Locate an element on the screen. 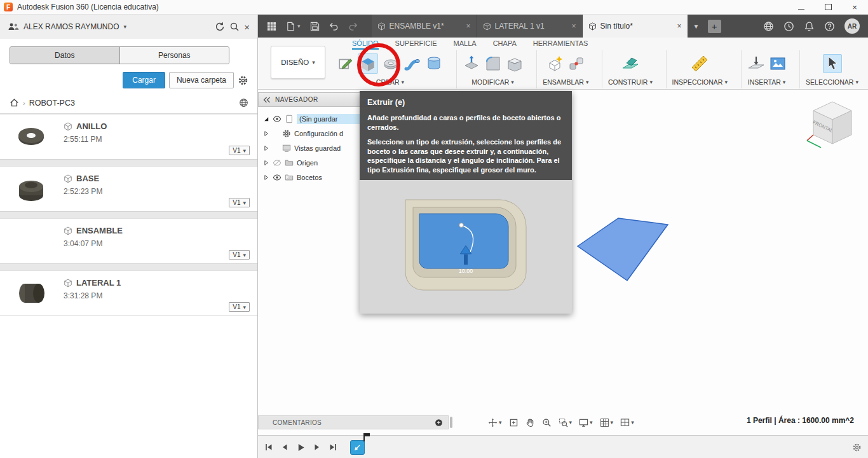 This screenshot has width=868, height=458. timeline-step-back-button is located at coordinates (285, 447).